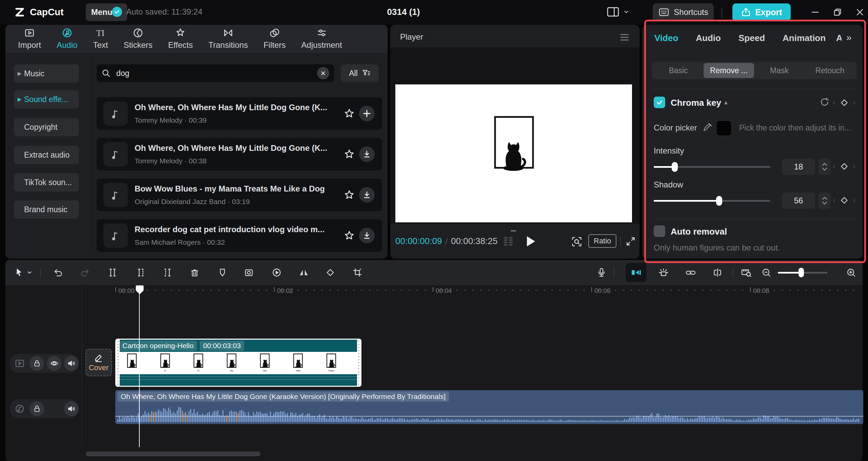 The image size is (868, 461). I want to click on fullscreen-icon, so click(631, 241).